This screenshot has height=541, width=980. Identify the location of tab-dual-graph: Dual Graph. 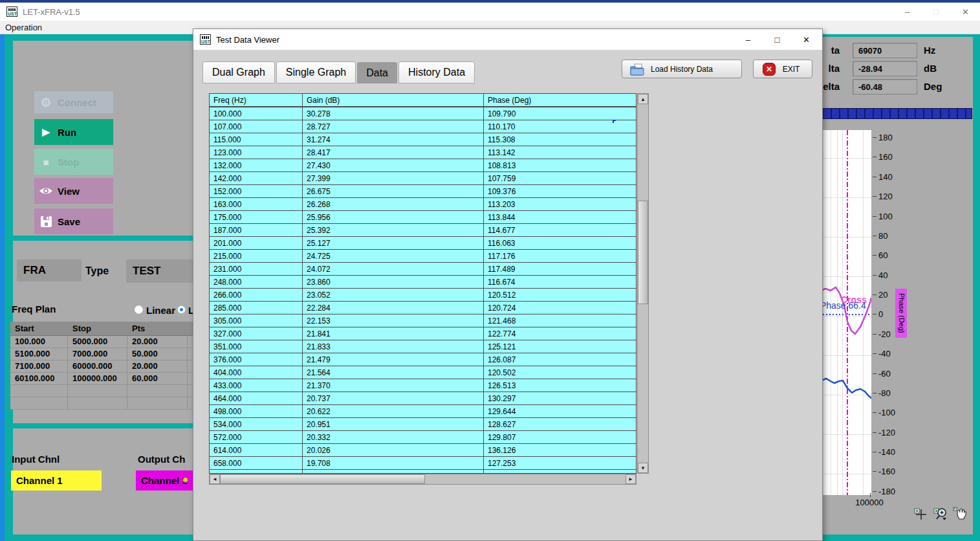
(239, 72).